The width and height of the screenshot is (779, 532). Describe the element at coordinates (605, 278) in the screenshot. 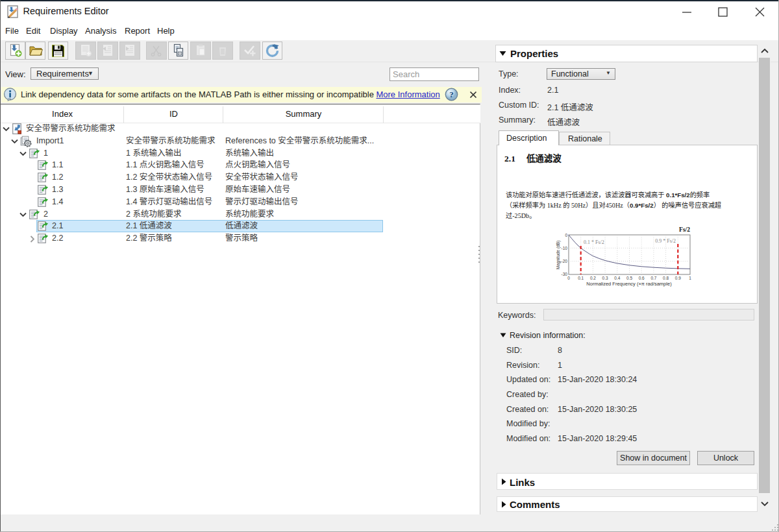

I see `svg-text: 0.3` at that location.